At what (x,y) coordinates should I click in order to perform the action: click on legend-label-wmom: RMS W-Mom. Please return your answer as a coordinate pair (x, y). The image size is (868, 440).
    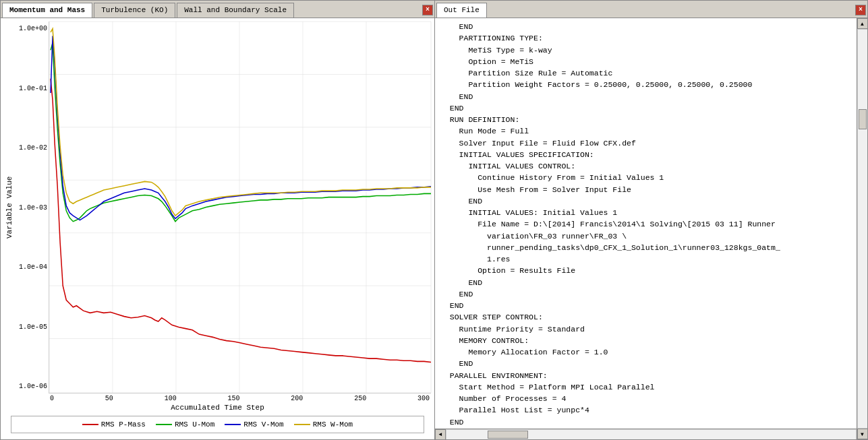
    Looking at the image, I should click on (333, 425).